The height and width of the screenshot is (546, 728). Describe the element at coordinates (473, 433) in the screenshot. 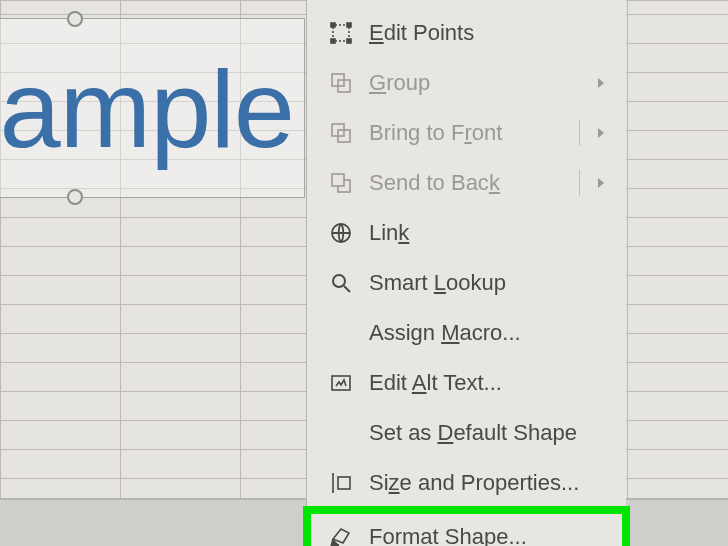

I see `menu-label: Set as Default Shape` at that location.